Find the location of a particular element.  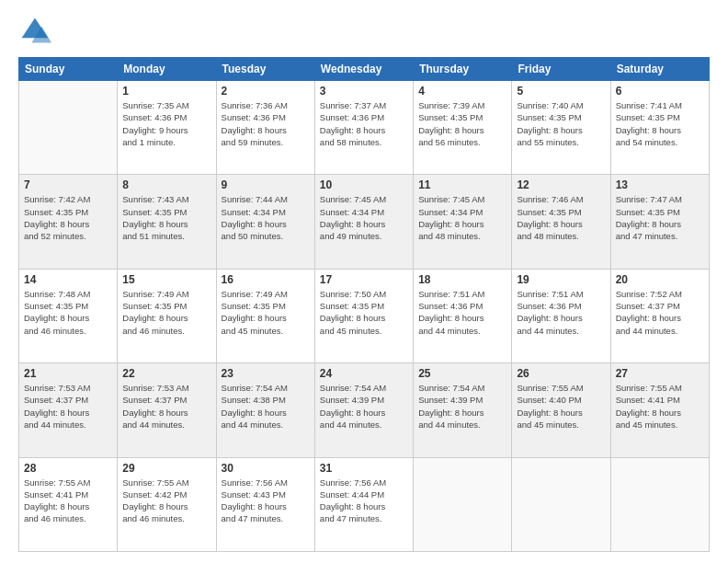

logo is located at coordinates (37, 31).